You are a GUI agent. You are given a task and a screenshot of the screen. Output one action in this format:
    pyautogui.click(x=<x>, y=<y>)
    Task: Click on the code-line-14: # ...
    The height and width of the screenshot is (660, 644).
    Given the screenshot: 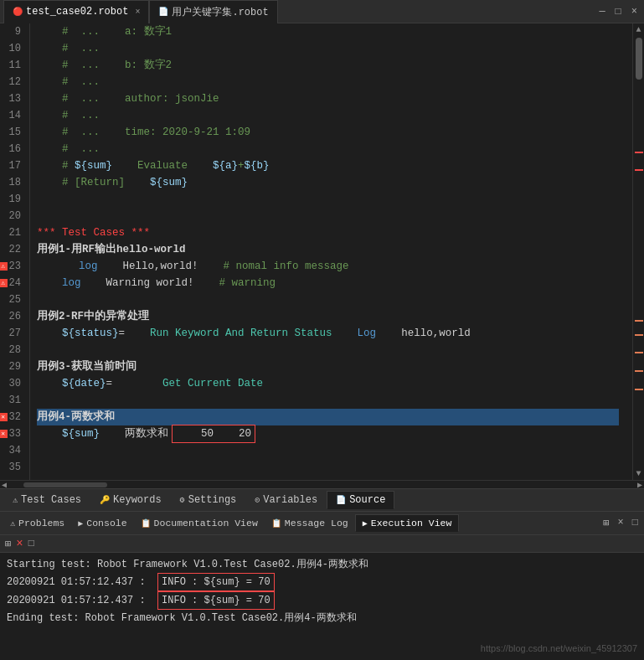 What is the action you would take?
    pyautogui.click(x=328, y=116)
    